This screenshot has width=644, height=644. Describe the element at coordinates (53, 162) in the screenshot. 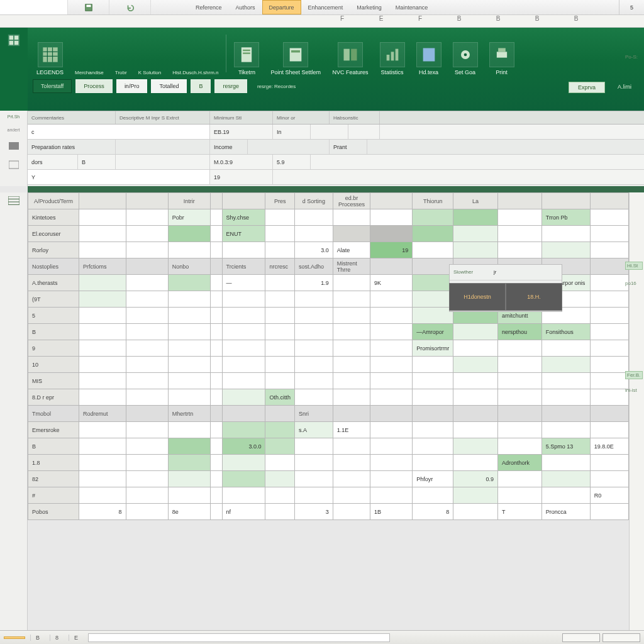

I see `panel-cell: dors` at that location.